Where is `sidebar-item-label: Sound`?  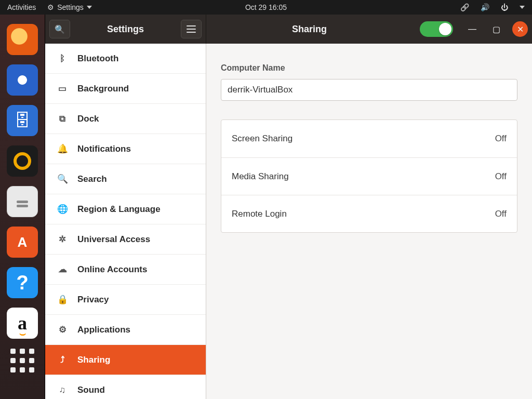 sidebar-item-label: Sound is located at coordinates (91, 390).